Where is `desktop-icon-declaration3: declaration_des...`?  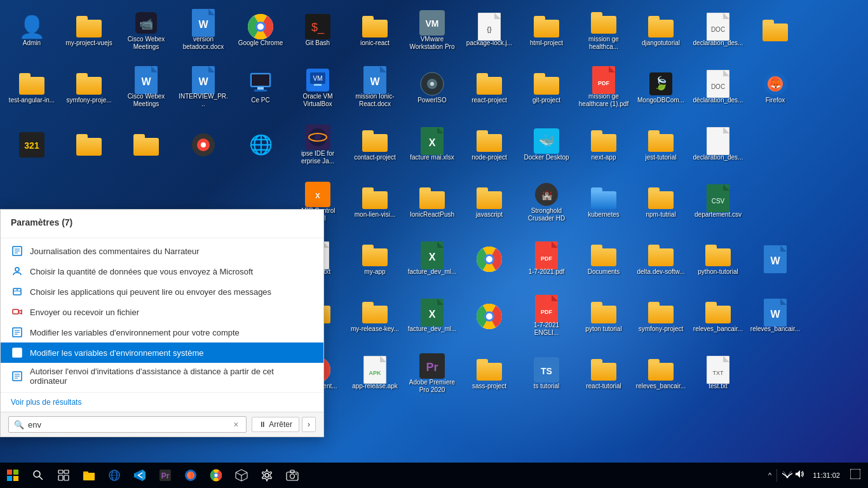 desktop-icon-declaration3: declaration_des... is located at coordinates (718, 145).